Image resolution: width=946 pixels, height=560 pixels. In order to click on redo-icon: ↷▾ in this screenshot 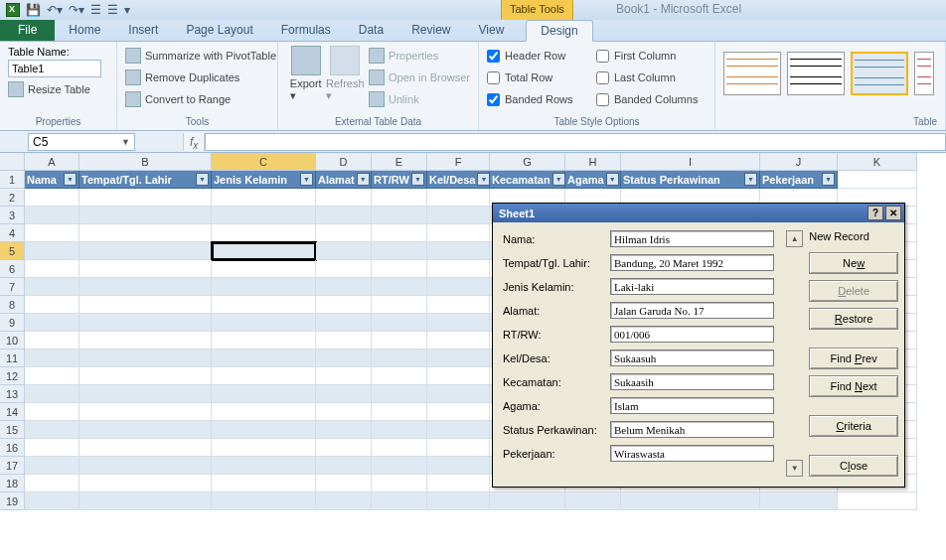, I will do `click(77, 10)`.